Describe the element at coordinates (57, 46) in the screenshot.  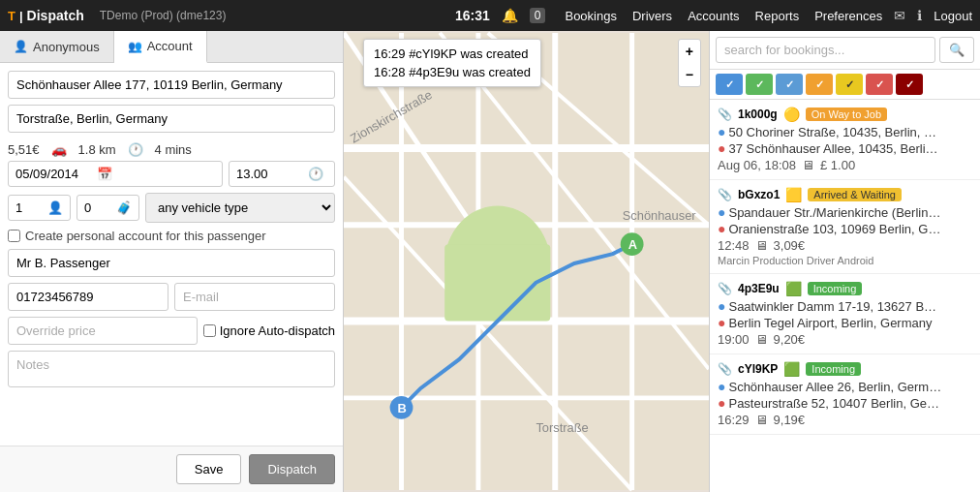
I see `tab-anonymous: 👤 Anonymous` at that location.